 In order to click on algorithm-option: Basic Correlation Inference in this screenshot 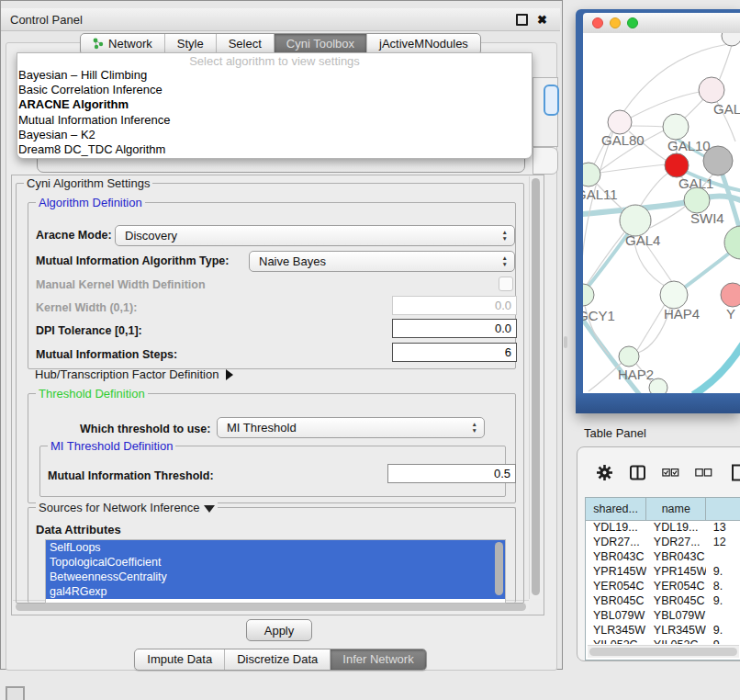, I will do `click(275, 90)`.